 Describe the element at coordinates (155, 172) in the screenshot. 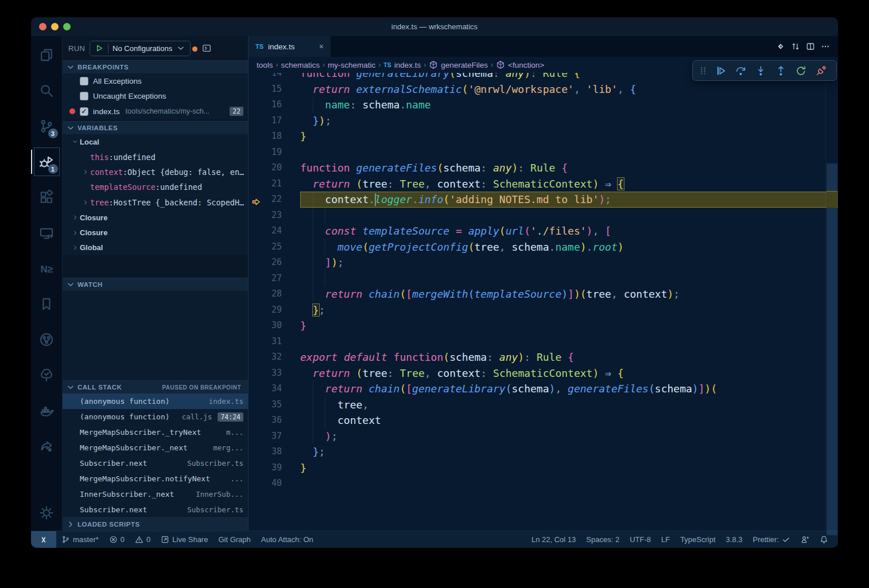

I see `variable-row: context: Object {debug: false, en…` at that location.